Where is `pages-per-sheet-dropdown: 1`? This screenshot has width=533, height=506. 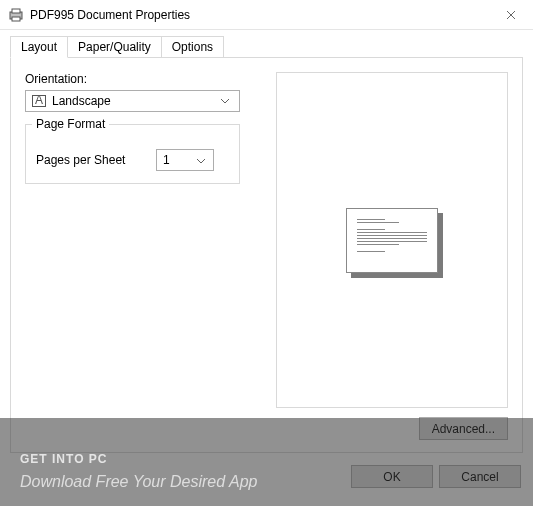
pages-per-sheet-dropdown: 1 is located at coordinates (185, 160).